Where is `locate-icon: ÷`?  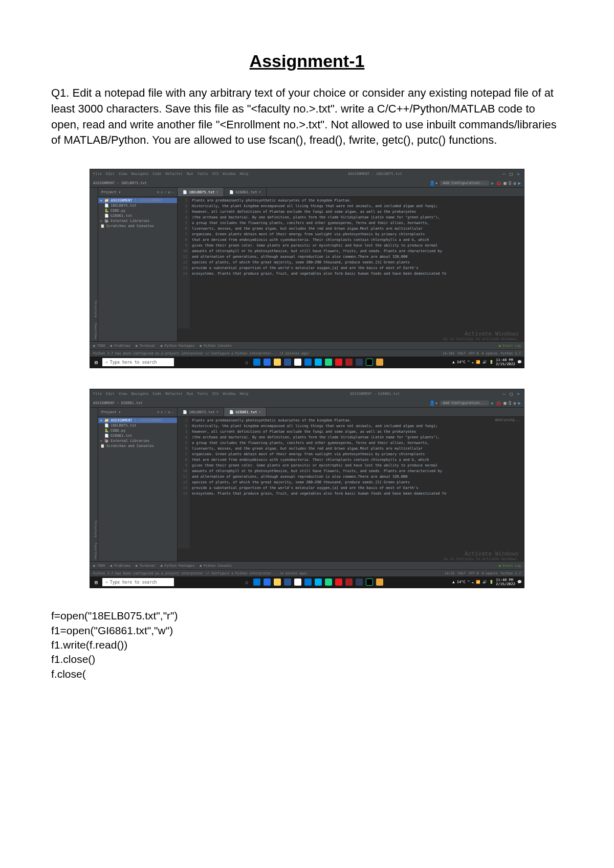
locate-icon: ÷ is located at coordinates (165, 192).